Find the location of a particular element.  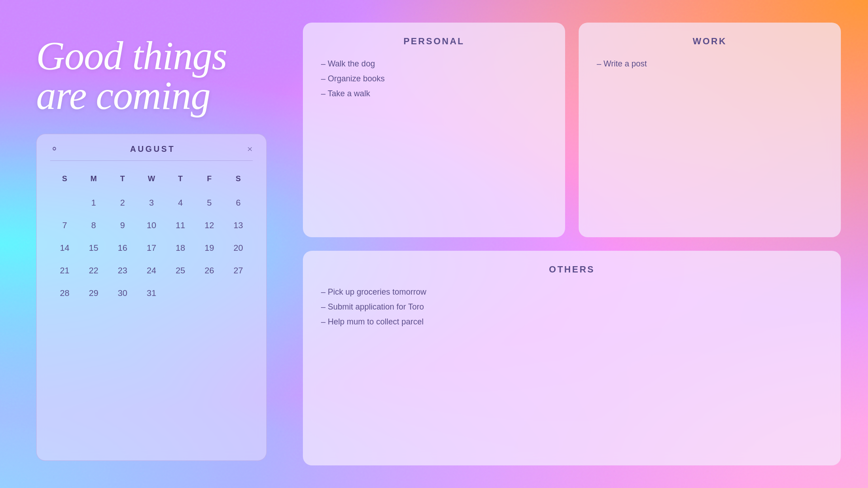

day-cell: 2 is located at coordinates (123, 203).